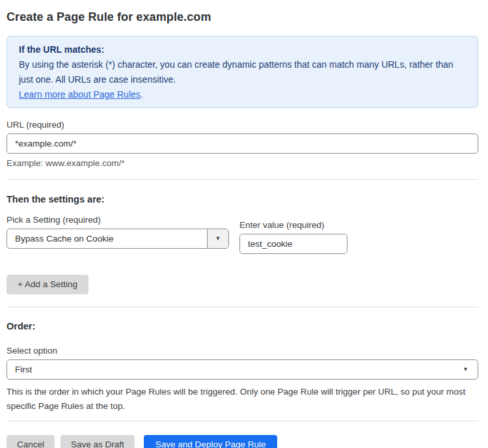  Describe the element at coordinates (107, 238) in the screenshot. I see `pick-setting-selected-value: Bypass Cache on Cookie` at that location.